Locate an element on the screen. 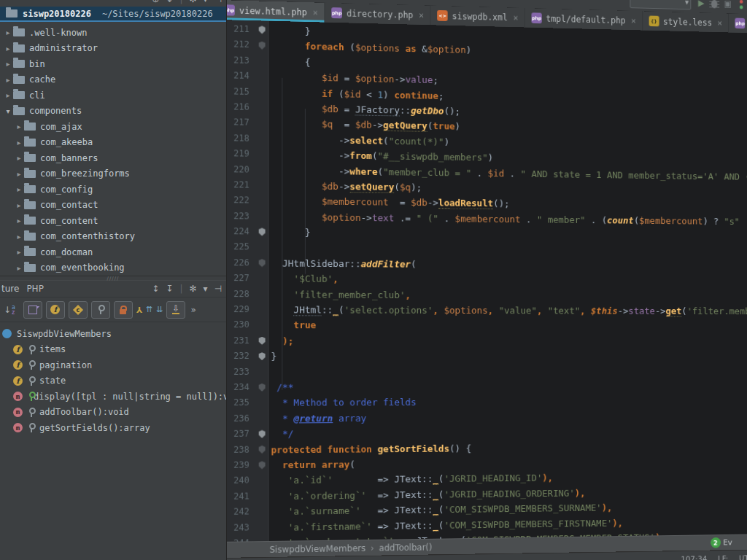 Image resolution: width=747 pixels, height=560 pixels. tree-item-com_contenthistory: ▸com_contenthistory is located at coordinates (113, 237).